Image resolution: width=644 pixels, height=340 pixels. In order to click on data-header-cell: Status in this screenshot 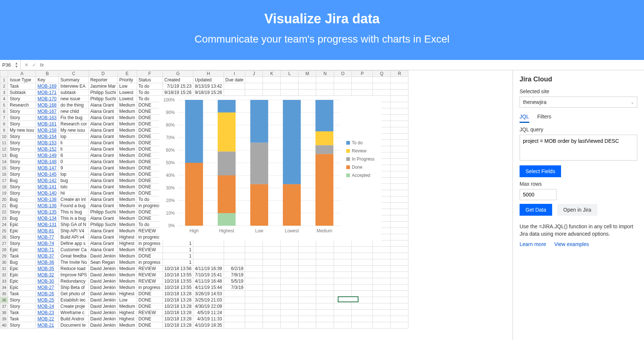, I will do `click(150, 80)`.